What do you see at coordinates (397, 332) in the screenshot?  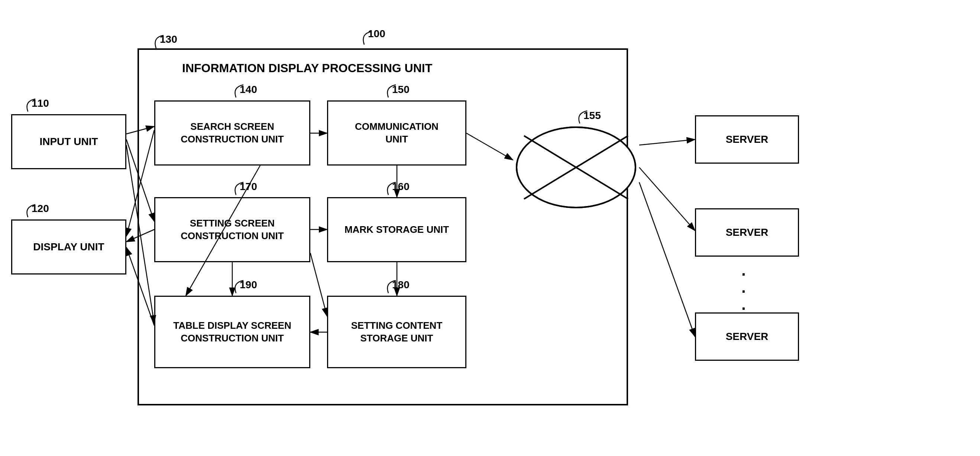 I see `setting-content-label: SETTING CONTENTSTORAGE UNIT` at bounding box center [397, 332].